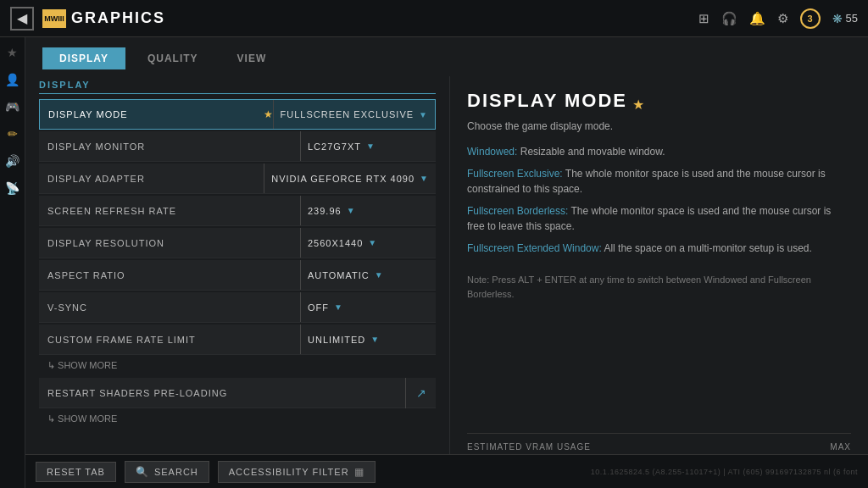  I want to click on detail-title: DISPLAY MODE, so click(548, 101).